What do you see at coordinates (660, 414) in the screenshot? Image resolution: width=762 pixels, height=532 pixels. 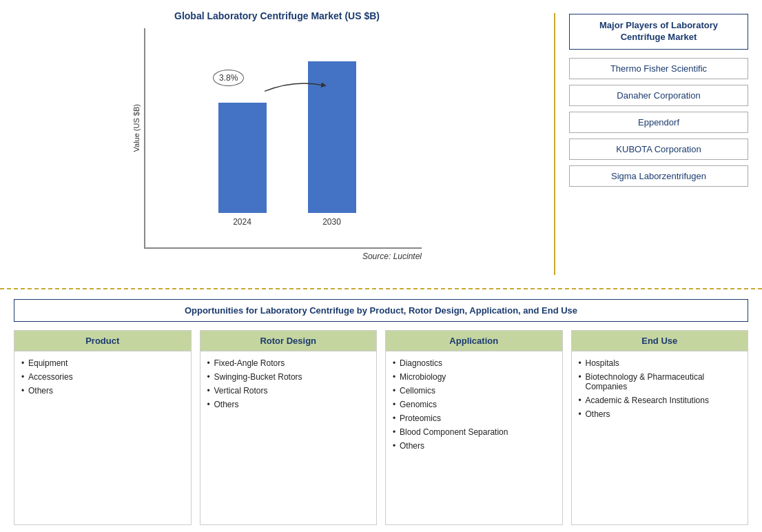 I see `col-enduse-item-3: Others` at bounding box center [660, 414].